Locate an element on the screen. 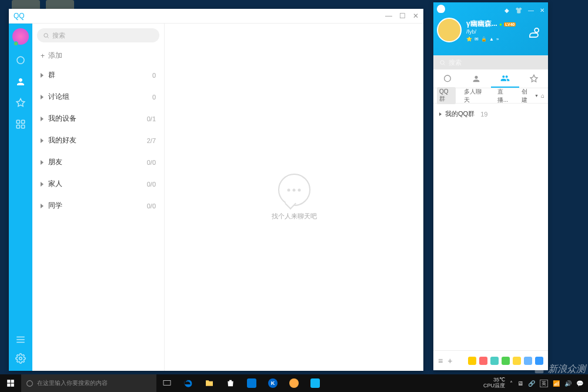 The width and height of the screenshot is (588, 392). add-icon: + is located at coordinates (450, 361).